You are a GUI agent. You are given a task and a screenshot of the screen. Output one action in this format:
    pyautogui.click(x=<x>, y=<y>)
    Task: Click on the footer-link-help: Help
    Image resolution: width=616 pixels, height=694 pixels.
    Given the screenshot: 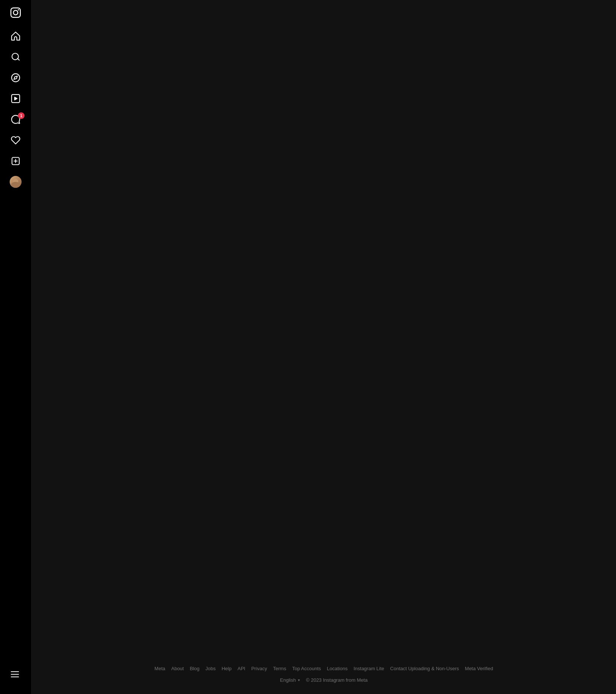 What is the action you would take?
    pyautogui.click(x=227, y=669)
    